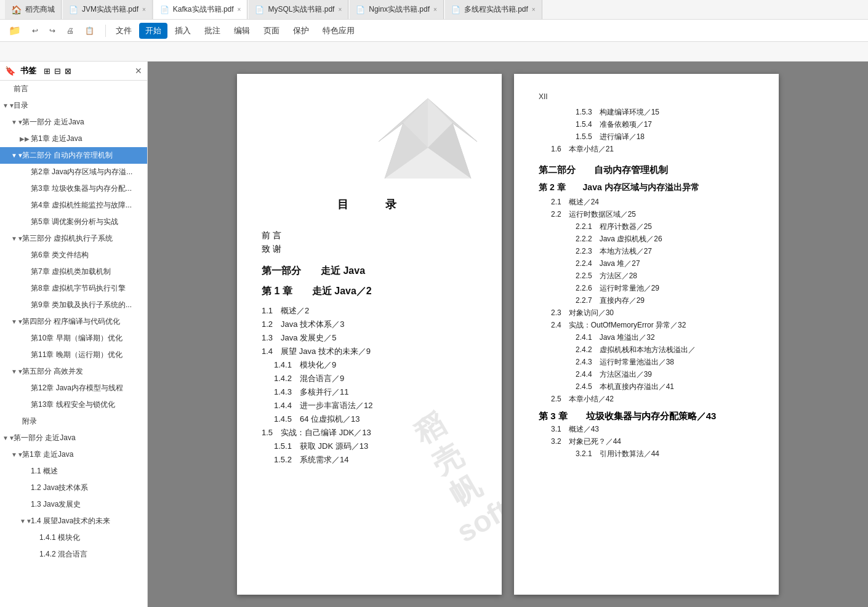 This screenshot has width=868, height=607. What do you see at coordinates (428, 148) in the screenshot?
I see `bird-image` at bounding box center [428, 148].